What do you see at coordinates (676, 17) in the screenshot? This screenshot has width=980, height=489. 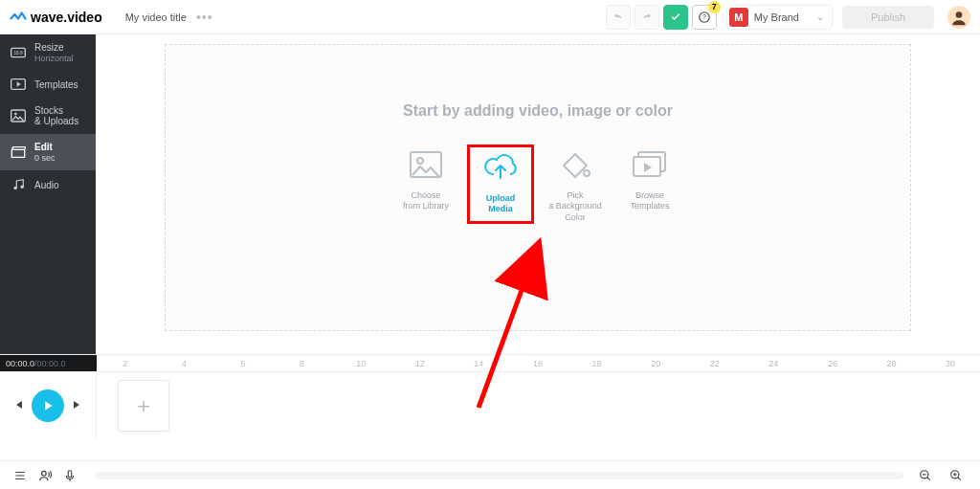 I see `check-icon` at bounding box center [676, 17].